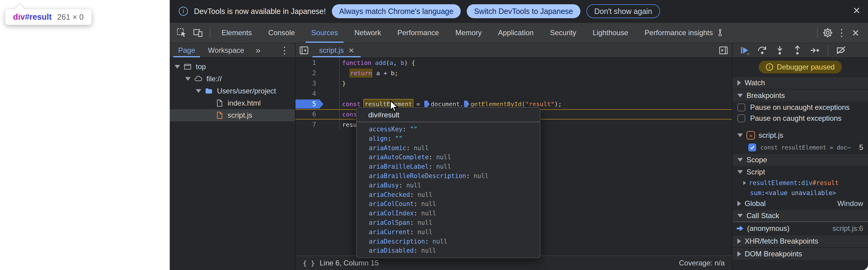 The height and width of the screenshot is (270, 868). Describe the element at coordinates (232, 90) in the screenshot. I see `file-tree: topfile://Users/user/projectindex.htmlsc…` at that location.